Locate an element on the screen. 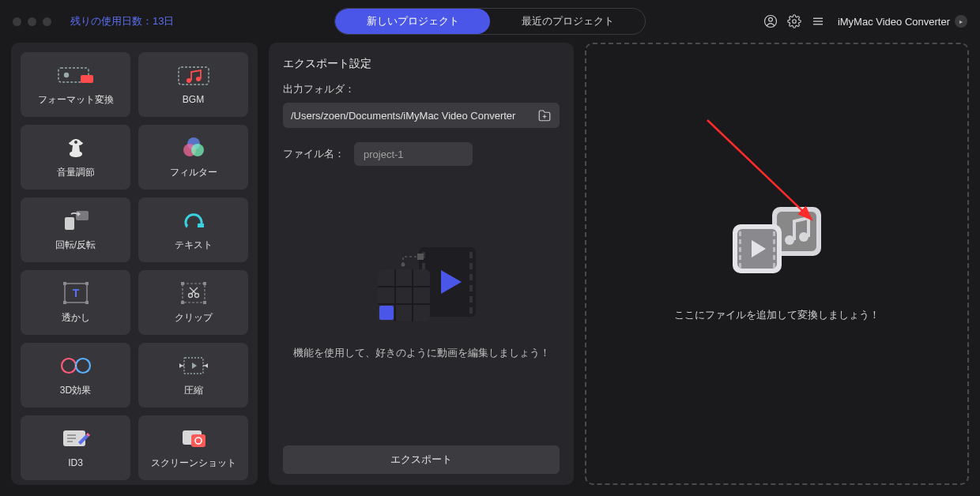 Image resolution: width=980 pixels, height=496 pixels. tool-watermark: T 透かし is located at coordinates (76, 302).